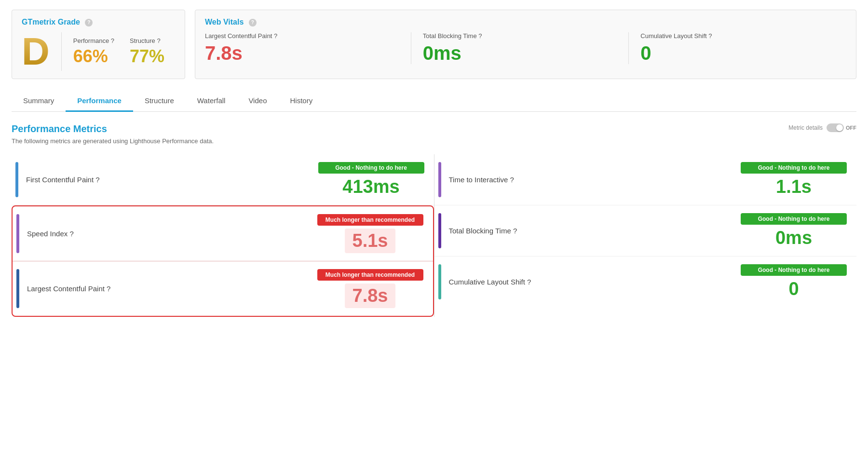 The image size is (868, 460). I want to click on si-metric: Speed Index ? Much longer than recommend…, so click(223, 234).